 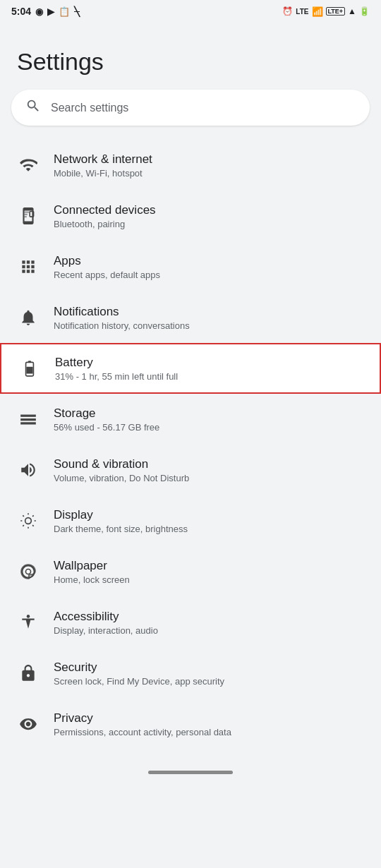 I want to click on settings-item-network: Network & internet Mobile, Wi-Fi, hotspo…, so click(x=190, y=165).